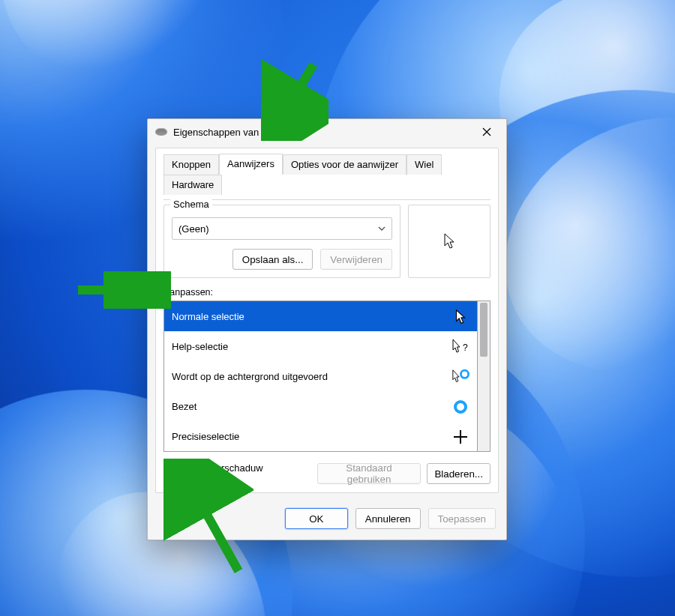  I want to click on pointer-shadow-label: Aanwijzerschaduw inschakelen, so click(244, 474).